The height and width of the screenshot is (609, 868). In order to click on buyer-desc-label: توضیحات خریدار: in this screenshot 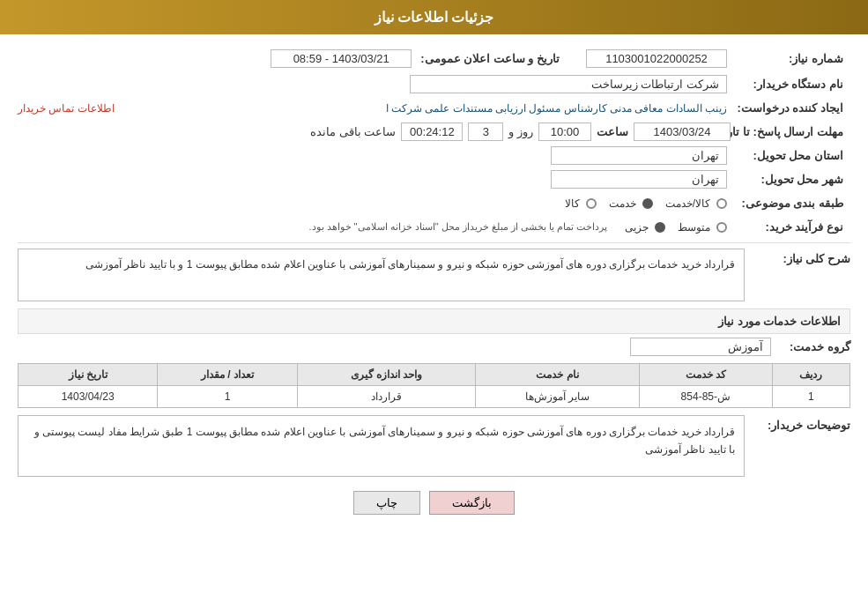, I will do `click(802, 425)`.